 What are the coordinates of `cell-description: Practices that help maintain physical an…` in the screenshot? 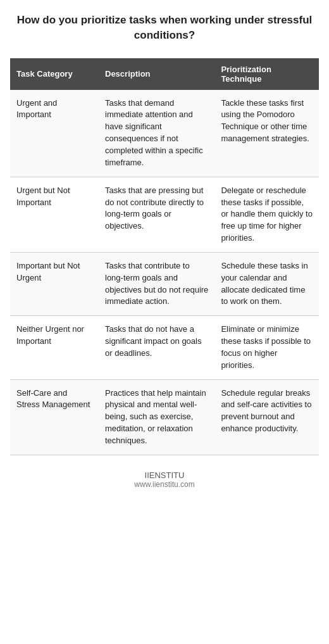 It's located at (157, 417).